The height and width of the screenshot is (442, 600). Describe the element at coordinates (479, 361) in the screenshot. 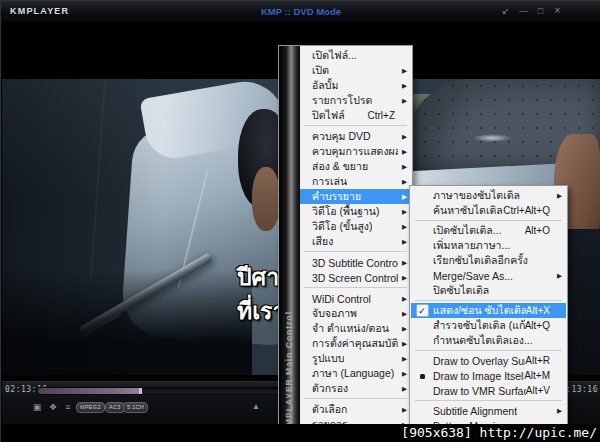

I see `menu-item-label: Draw to Overlay Surface` at that location.